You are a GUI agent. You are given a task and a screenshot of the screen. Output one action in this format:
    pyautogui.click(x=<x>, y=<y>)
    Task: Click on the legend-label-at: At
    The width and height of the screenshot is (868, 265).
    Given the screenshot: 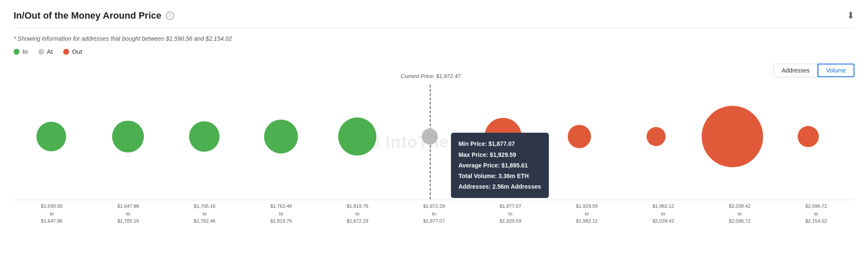 What is the action you would take?
    pyautogui.click(x=50, y=52)
    